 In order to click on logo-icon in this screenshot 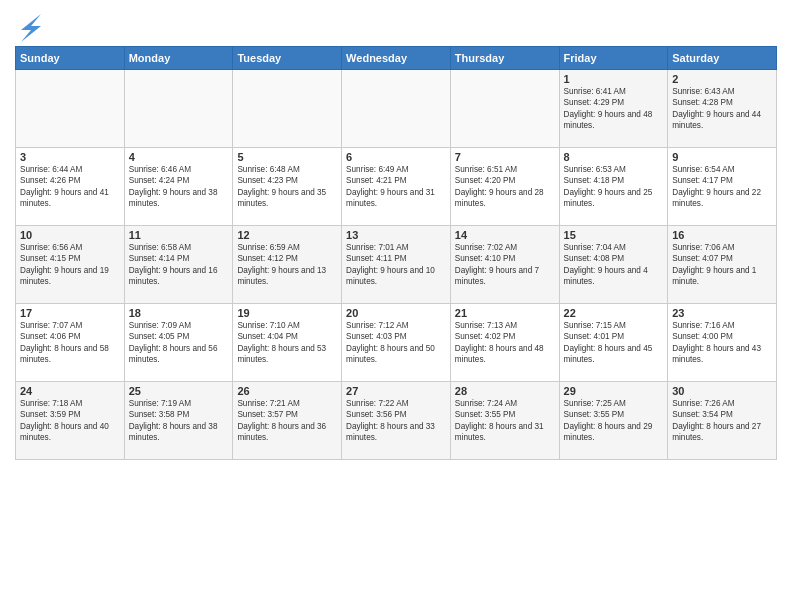, I will do `click(29, 28)`.